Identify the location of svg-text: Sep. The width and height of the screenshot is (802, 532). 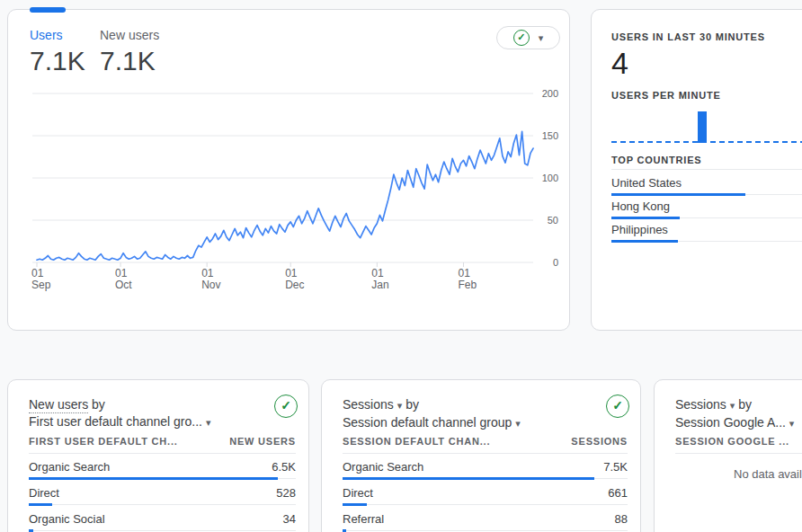
(41, 285).